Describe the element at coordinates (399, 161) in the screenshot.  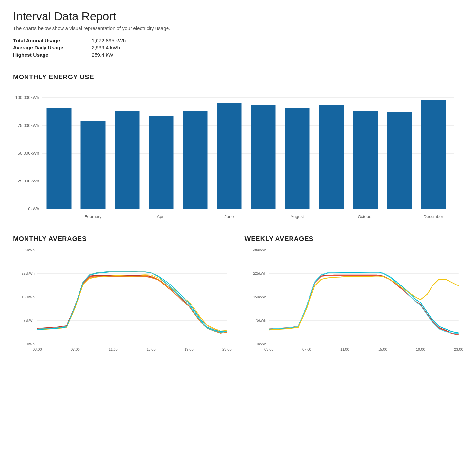
I see `bar-nov` at that location.